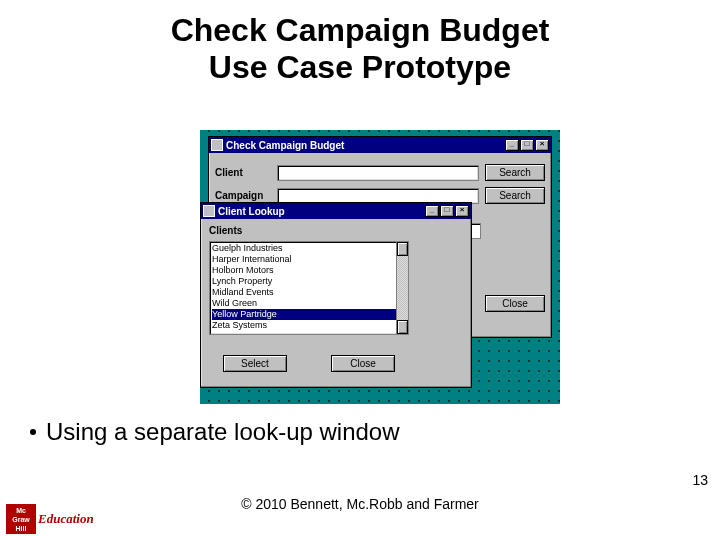  I want to click on list-item: Guelph Industries, so click(309, 248).